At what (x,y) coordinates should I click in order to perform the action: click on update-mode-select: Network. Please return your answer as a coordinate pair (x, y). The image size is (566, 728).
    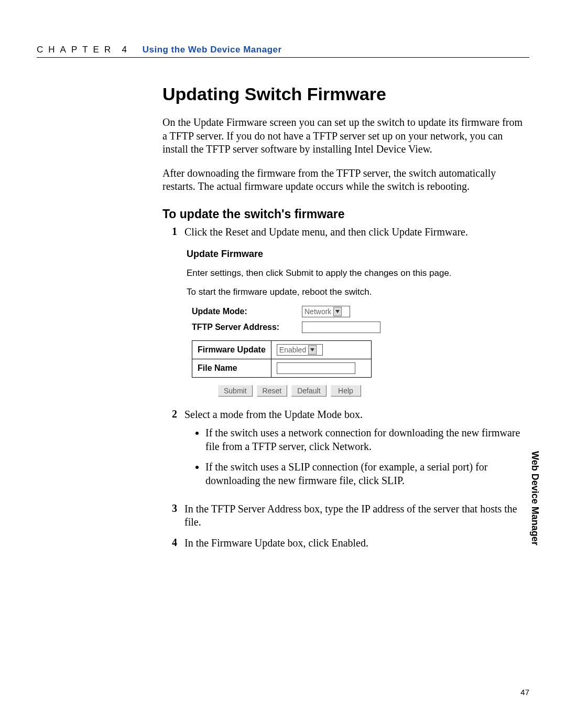
    Looking at the image, I should click on (326, 312).